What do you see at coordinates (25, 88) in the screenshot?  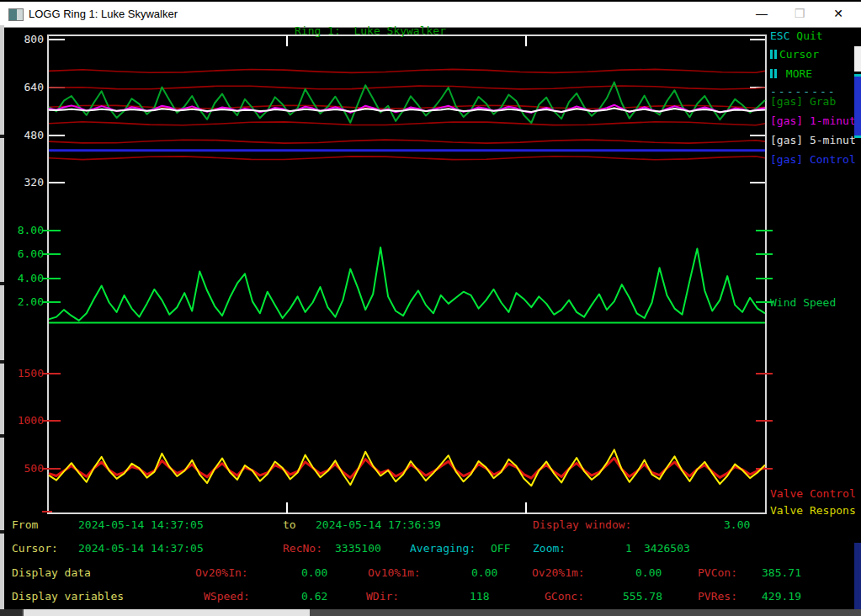 I see `gas-tick-label: 640` at bounding box center [25, 88].